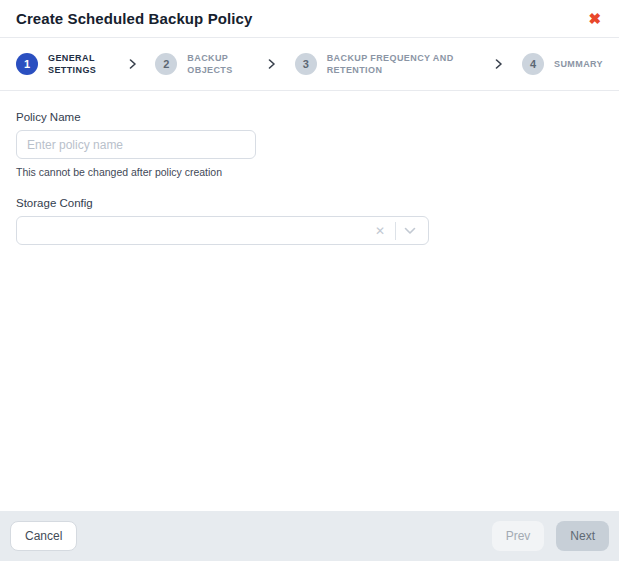 The image size is (619, 561). Describe the element at coordinates (63, 64) in the screenshot. I see `step-general-settings: 1 General Settings` at that location.